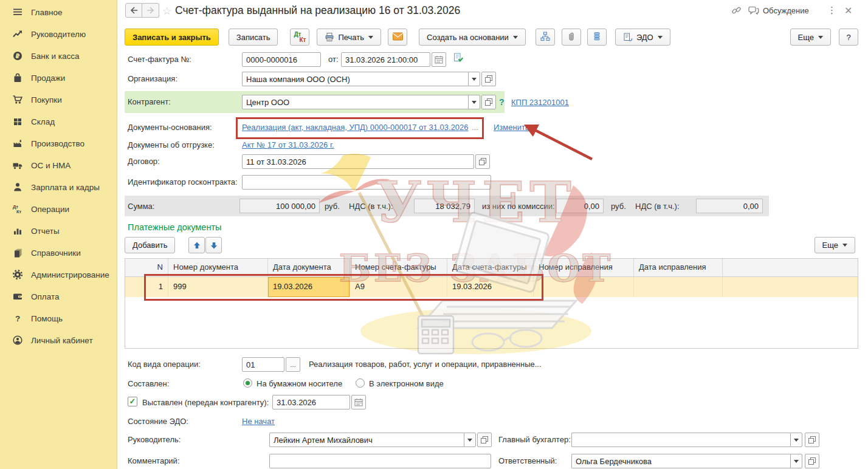  Describe the element at coordinates (359, 402) in the screenshot. I see `issued-calendar-button` at that location.